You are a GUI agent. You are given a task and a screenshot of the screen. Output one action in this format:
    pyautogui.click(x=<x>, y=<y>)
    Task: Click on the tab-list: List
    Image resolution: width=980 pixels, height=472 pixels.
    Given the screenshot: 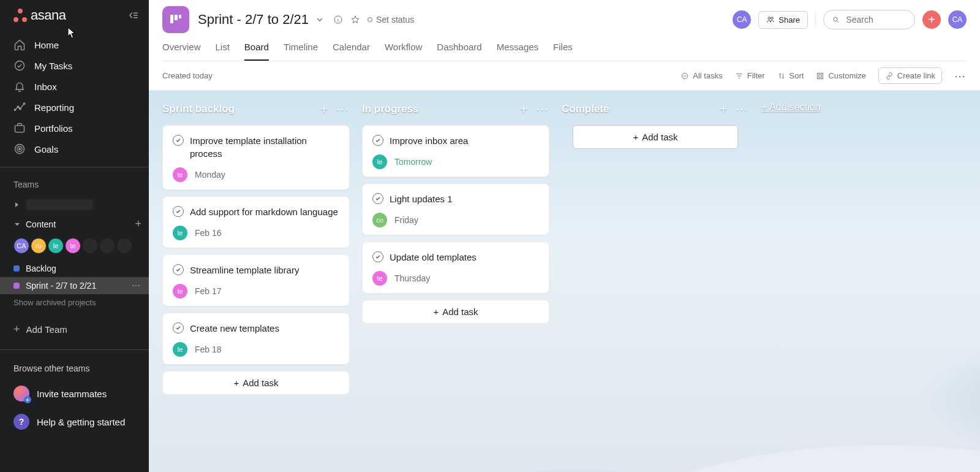 What is the action you would take?
    pyautogui.click(x=223, y=51)
    